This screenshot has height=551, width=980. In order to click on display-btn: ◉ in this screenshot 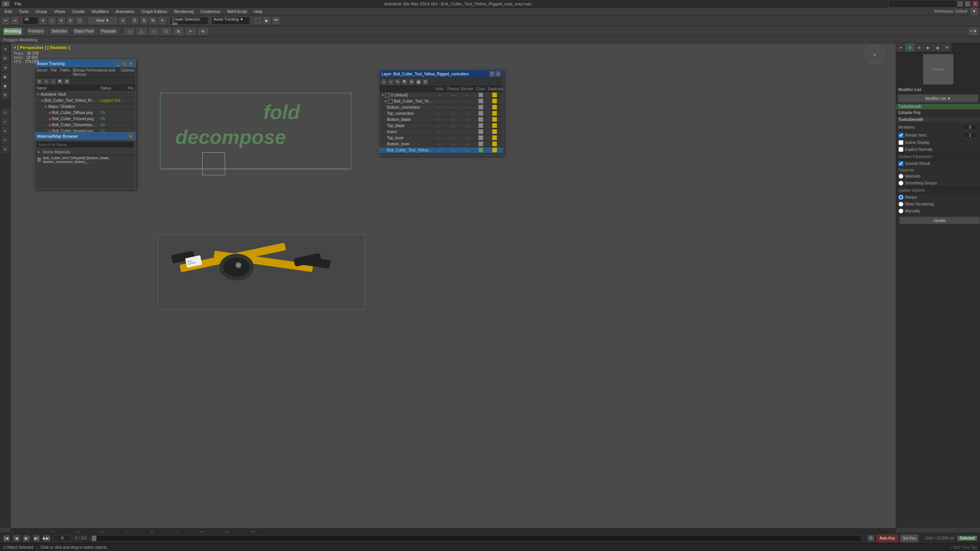, I will do `click(5, 86)`.